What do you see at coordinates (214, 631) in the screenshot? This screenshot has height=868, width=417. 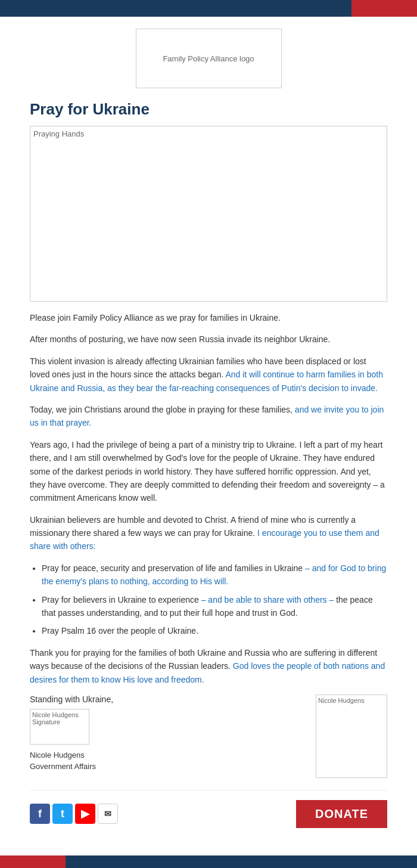 I see `bullet-item-3: Pray Psalm 16 over the people of Ukraine…` at bounding box center [214, 631].